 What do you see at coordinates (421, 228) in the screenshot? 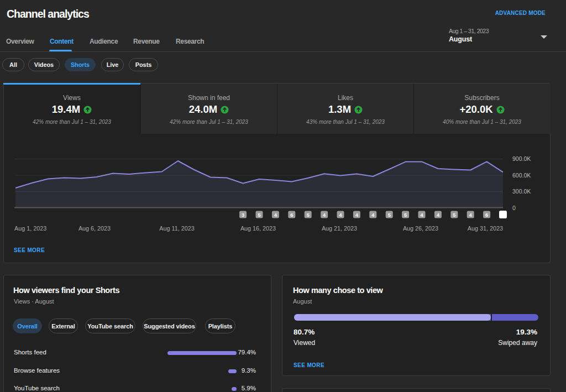
I see `svg-text: Aug 26, 2023` at bounding box center [421, 228].